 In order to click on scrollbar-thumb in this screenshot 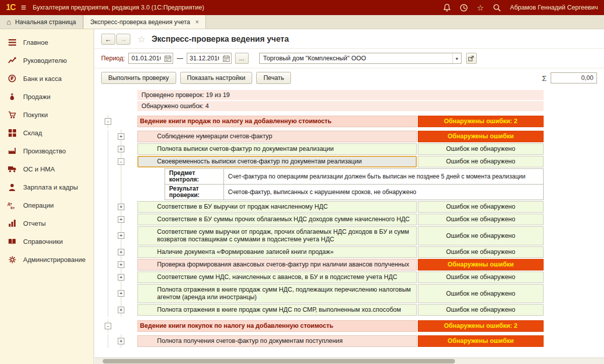, I will do `click(279, 361)`.